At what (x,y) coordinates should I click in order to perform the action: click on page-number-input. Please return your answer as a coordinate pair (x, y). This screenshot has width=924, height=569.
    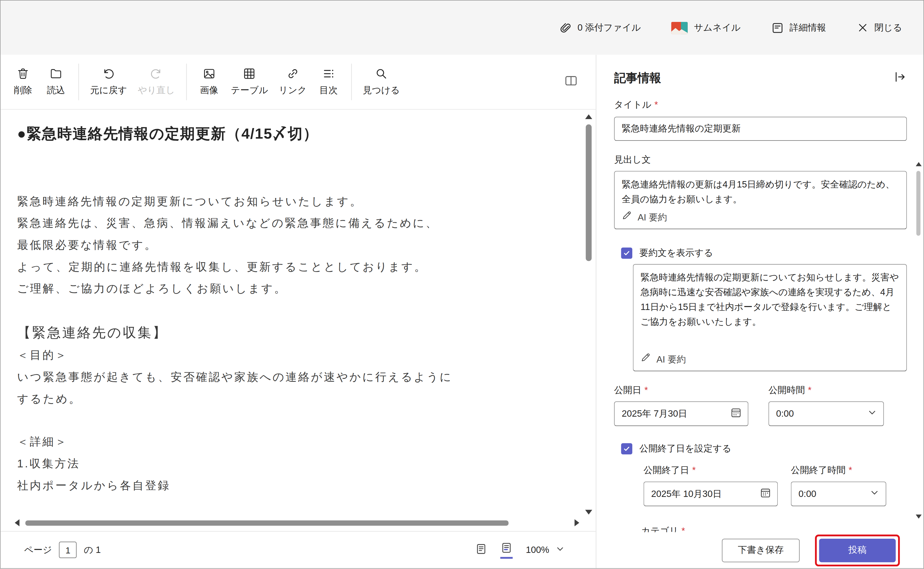
    Looking at the image, I should click on (68, 550).